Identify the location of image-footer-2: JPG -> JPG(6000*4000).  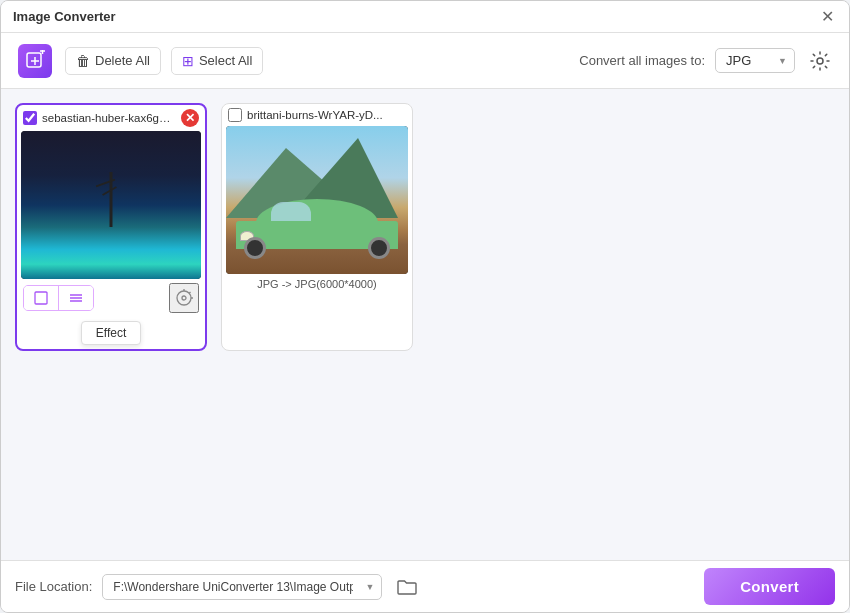
(317, 285).